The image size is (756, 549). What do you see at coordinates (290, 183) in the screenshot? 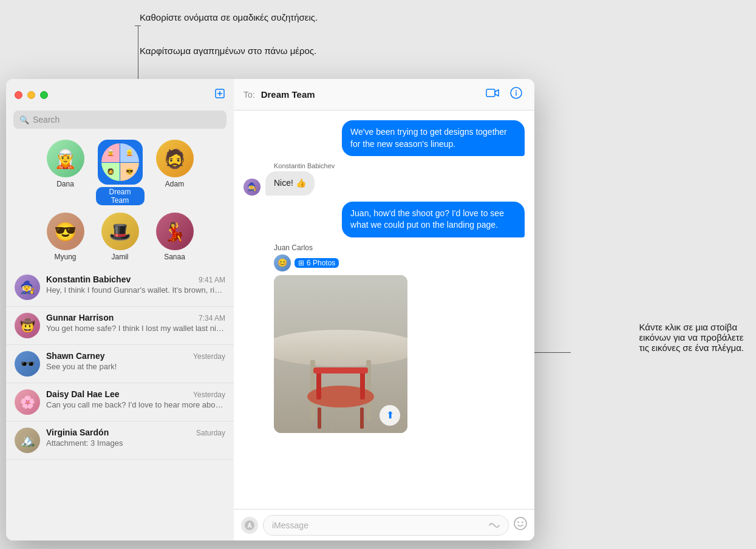
I see `msg-incoming-konstantin: Nice! 👍` at bounding box center [290, 183].